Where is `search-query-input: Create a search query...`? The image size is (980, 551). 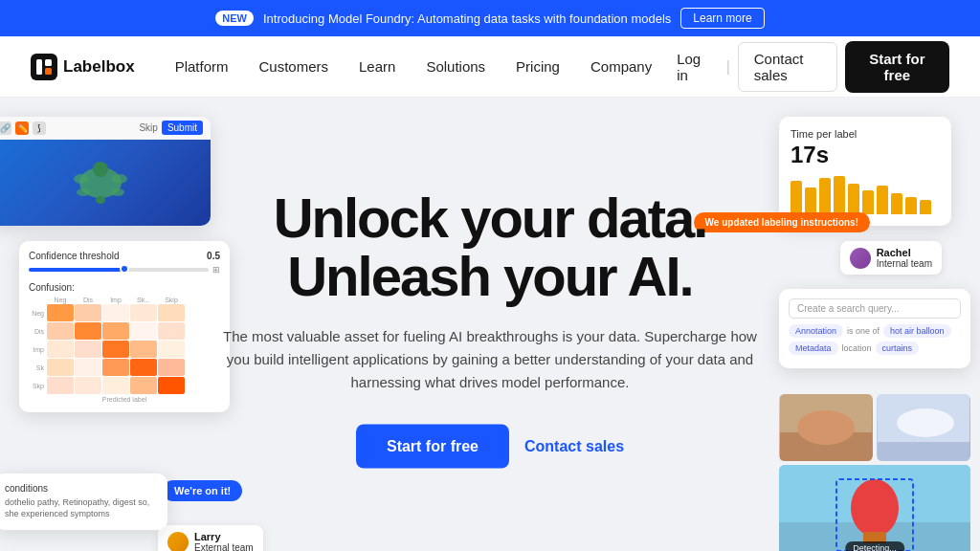 search-query-input: Create a search query... is located at coordinates (875, 308).